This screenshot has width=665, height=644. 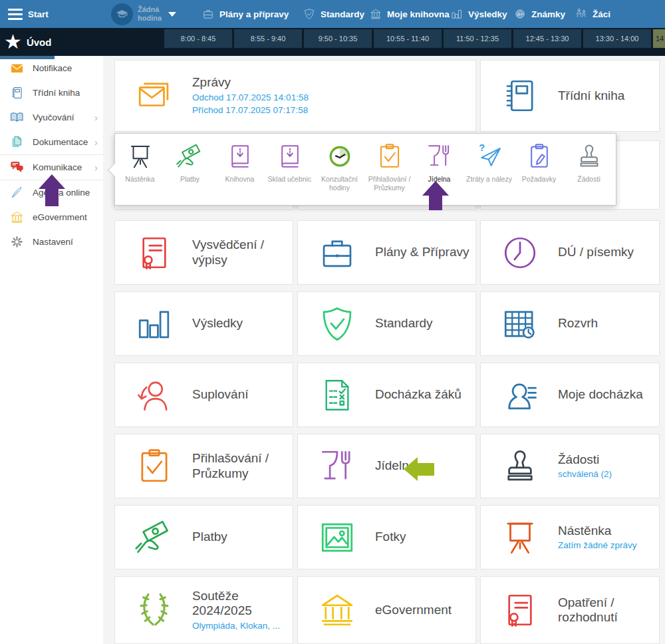 I want to click on topnav-grade-circle: A+Známky, so click(x=540, y=14).